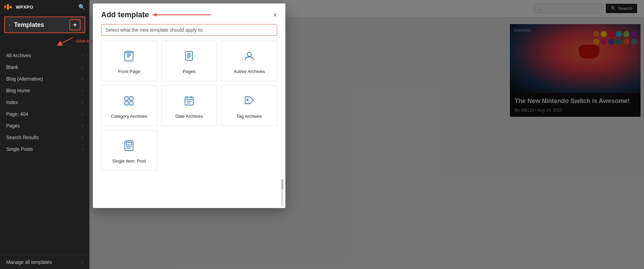  What do you see at coordinates (45, 134) in the screenshot?
I see `sidebar: WPXPO 🔍 ‹ Templates + Click to Add New T…` at bounding box center [45, 134].